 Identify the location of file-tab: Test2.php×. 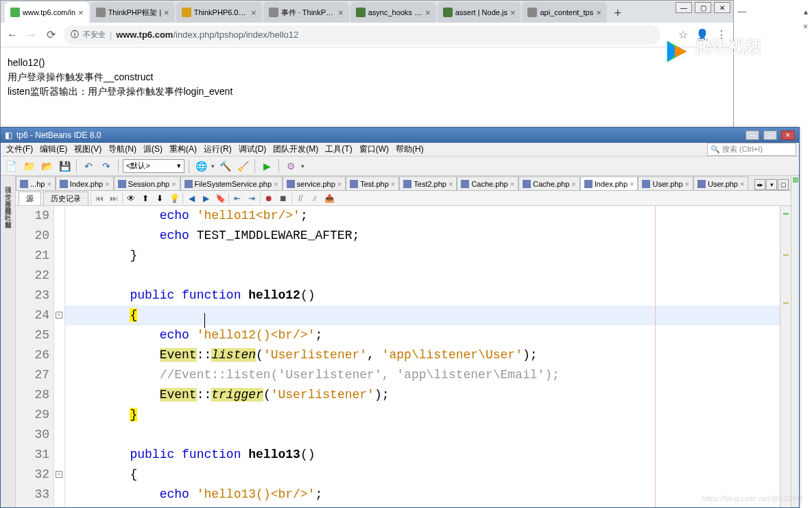
(428, 183).